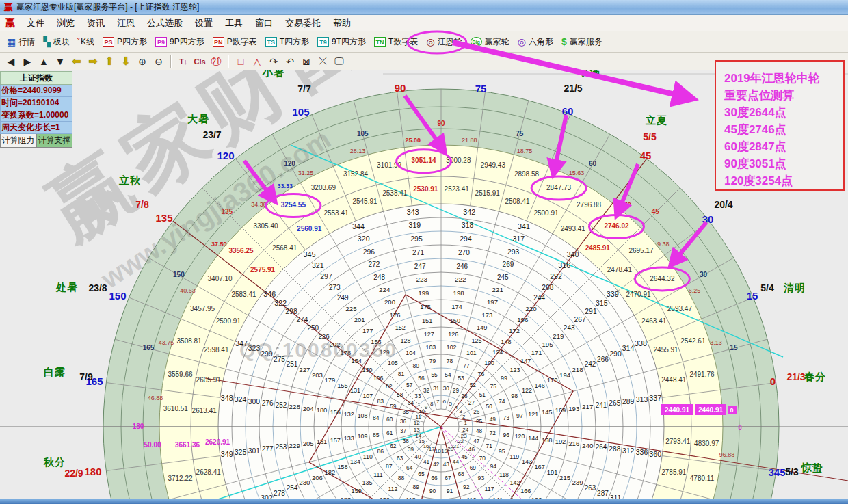 The width and height of the screenshot is (848, 504). What do you see at coordinates (390, 302) in the screenshot?
I see `svg-text: 200` at bounding box center [390, 302].